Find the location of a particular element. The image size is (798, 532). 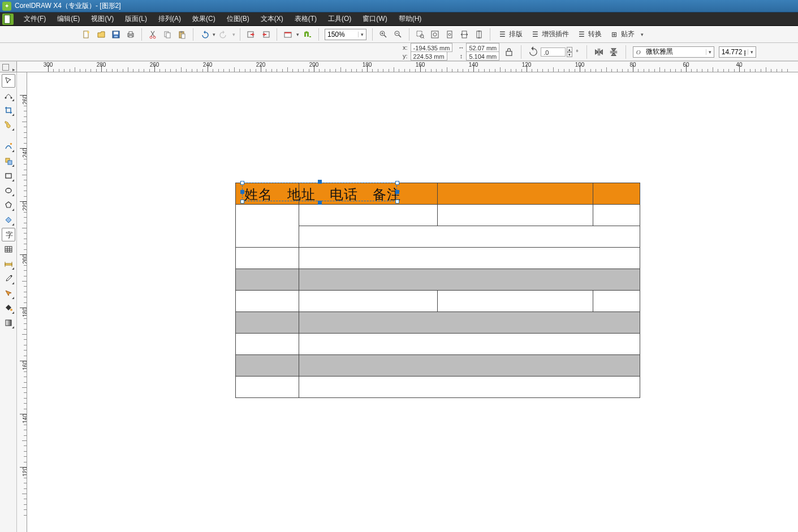

convert-icon: ☰ is located at coordinates (581, 34).